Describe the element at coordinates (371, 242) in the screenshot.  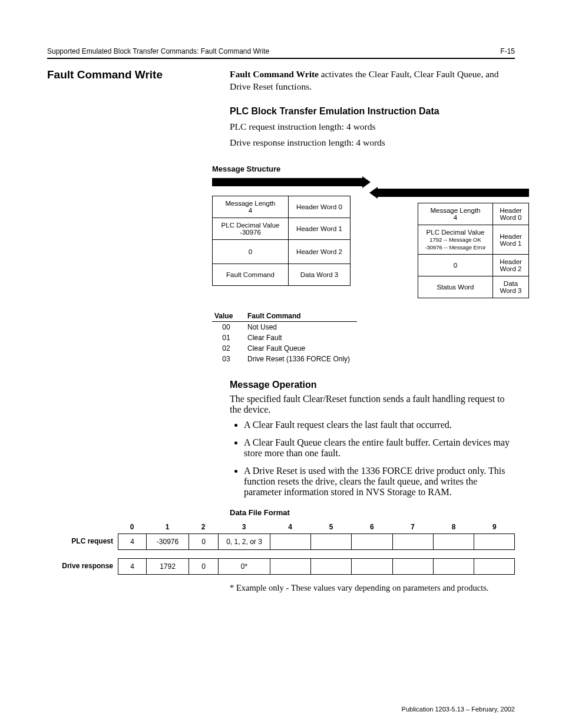
I see `message-structure-diagram: Message Length4 Header Word 0 PLC Decima…` at that location.